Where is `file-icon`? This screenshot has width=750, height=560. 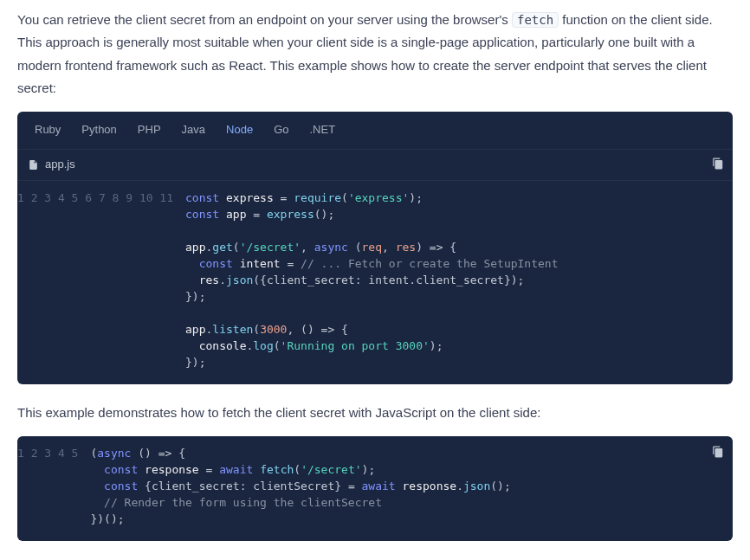 file-icon is located at coordinates (33, 164).